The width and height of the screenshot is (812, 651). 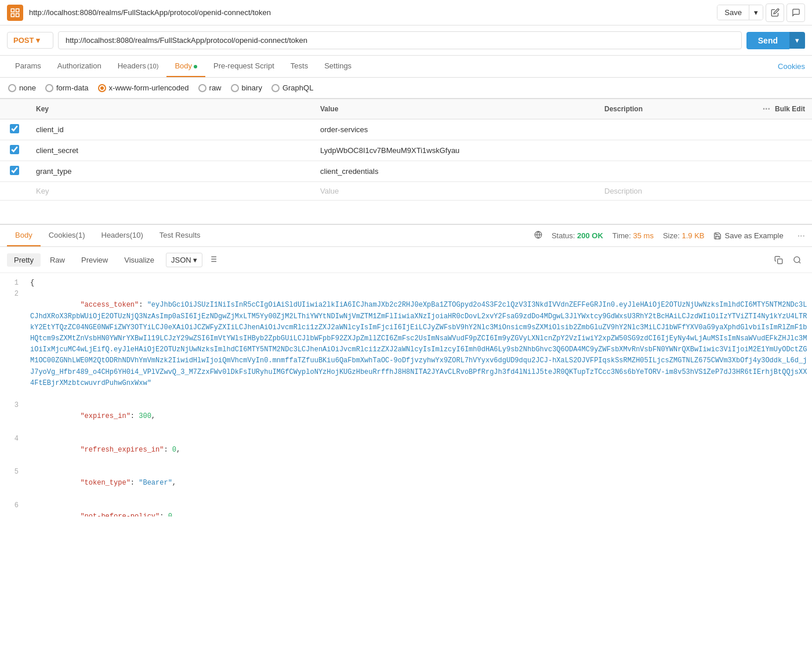 What do you see at coordinates (235, 88) in the screenshot?
I see `radio-binary-circle` at bounding box center [235, 88].